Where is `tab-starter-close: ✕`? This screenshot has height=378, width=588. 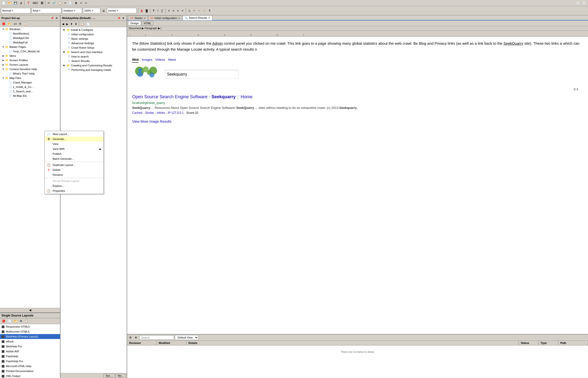 tab-starter-close: ✕ is located at coordinates (145, 18).